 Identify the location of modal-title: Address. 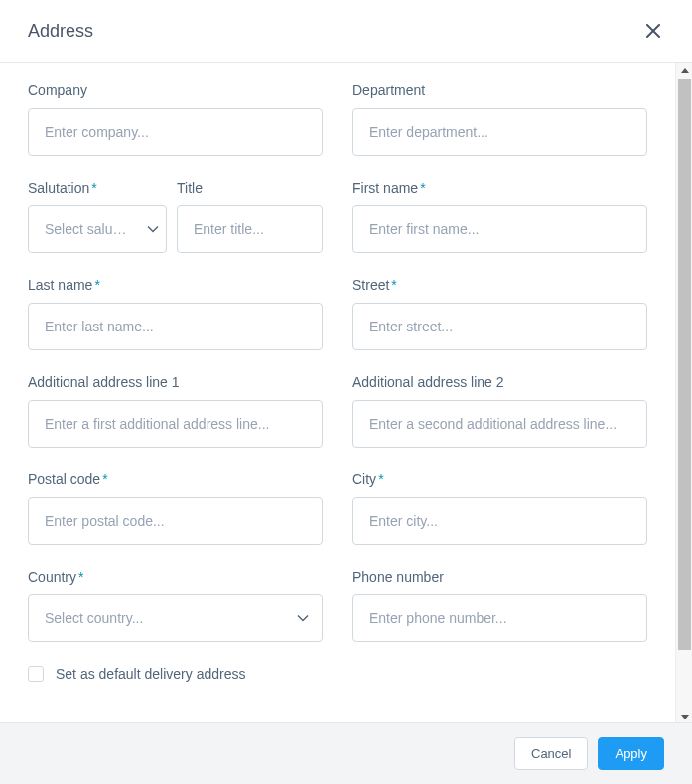
(61, 32).